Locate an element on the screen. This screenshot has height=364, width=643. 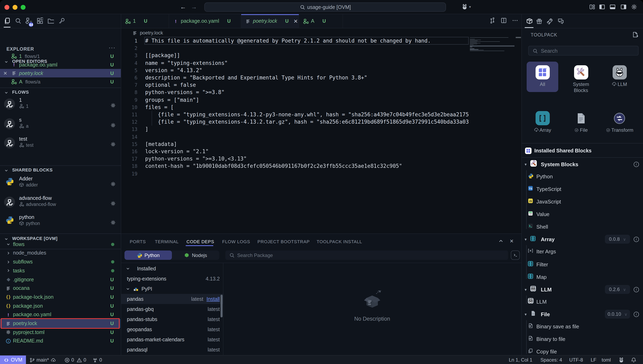
lang-python: Python is located at coordinates (148, 255).